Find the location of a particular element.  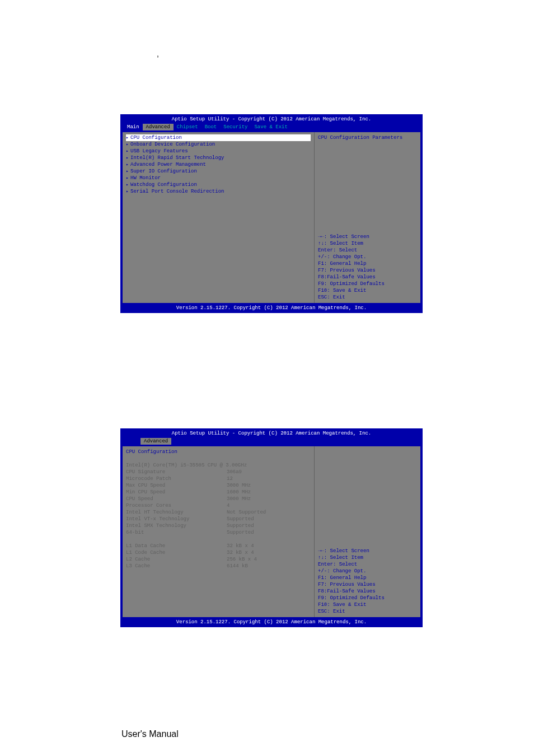

info-row: 64-bitSupported is located at coordinates (218, 533).